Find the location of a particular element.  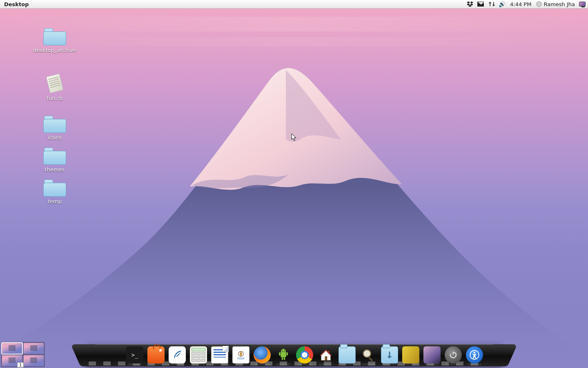

user-menu: Ramesh Jha is located at coordinates (555, 4).